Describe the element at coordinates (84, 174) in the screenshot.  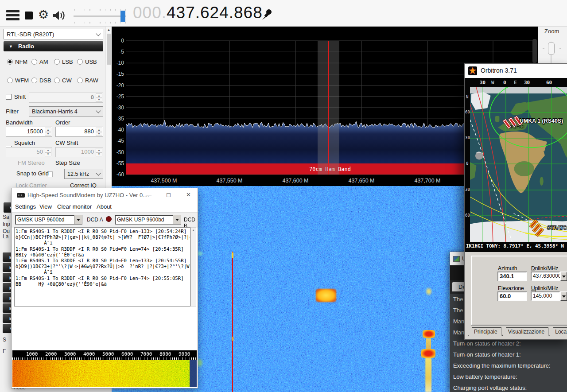
I see `step-size-select: 12.5 kHz` at that location.